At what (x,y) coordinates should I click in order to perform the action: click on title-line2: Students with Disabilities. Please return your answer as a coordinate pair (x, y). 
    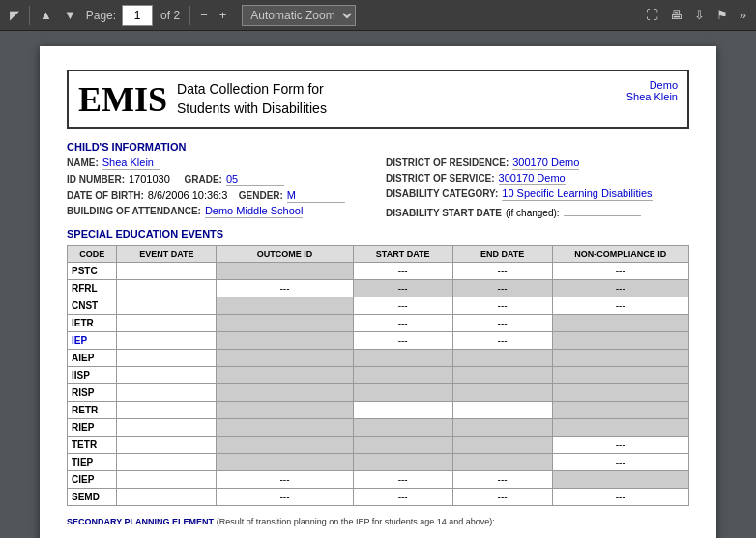
    Looking at the image, I should click on (251, 109).